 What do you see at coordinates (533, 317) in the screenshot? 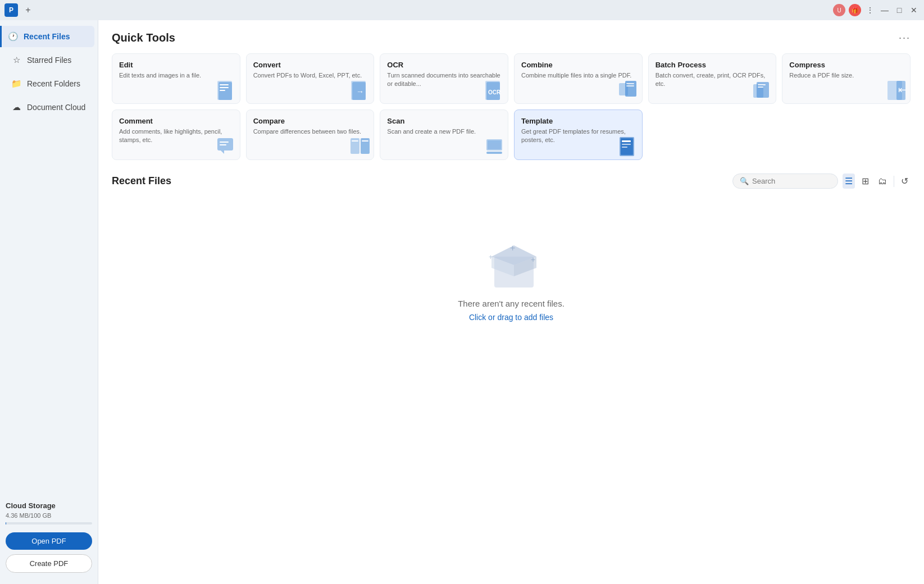
I see `add-files-text: to add files` at bounding box center [533, 317].